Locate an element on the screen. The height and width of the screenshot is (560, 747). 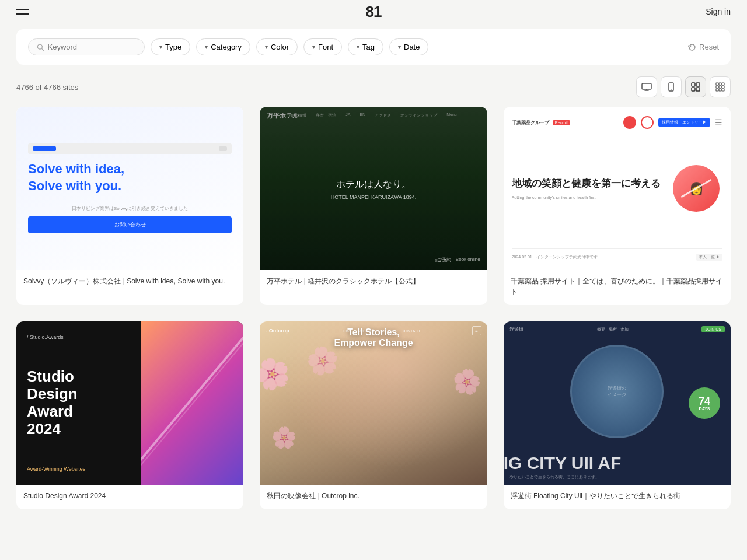
font-filter-label: Font is located at coordinates (326, 47).